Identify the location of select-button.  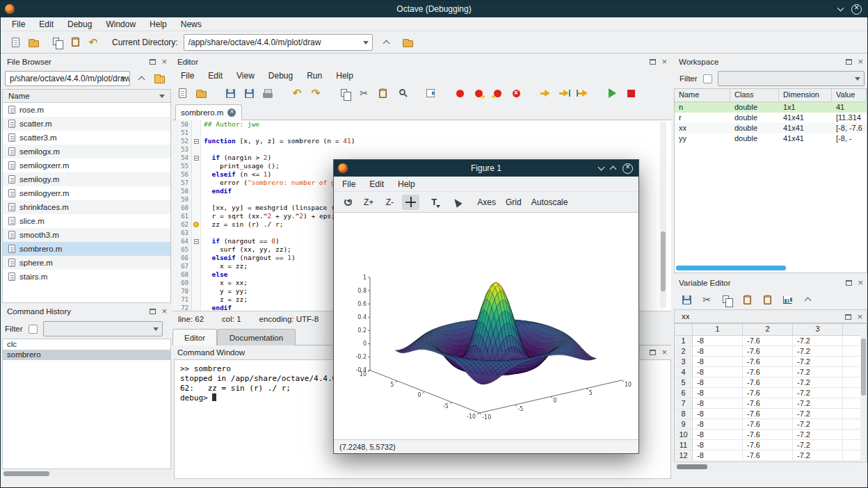
(457, 202).